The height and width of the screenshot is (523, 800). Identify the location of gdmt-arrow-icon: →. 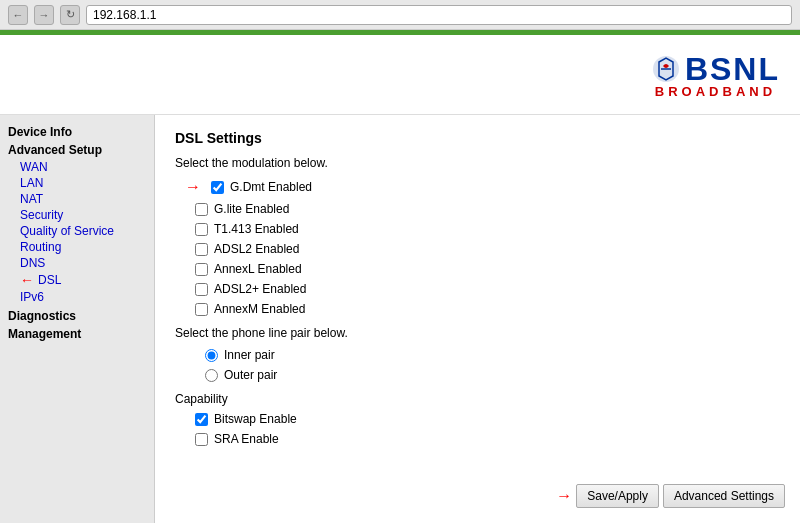
(193, 187).